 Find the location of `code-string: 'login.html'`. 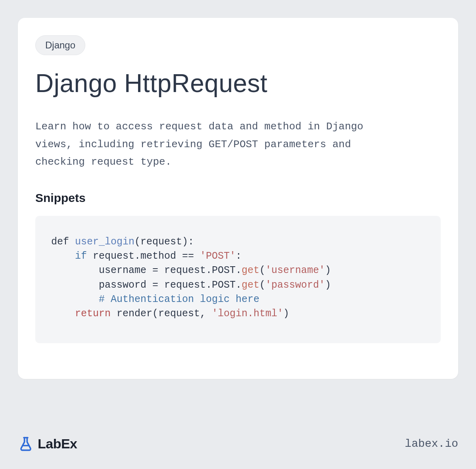

code-string: 'login.html' is located at coordinates (248, 313).